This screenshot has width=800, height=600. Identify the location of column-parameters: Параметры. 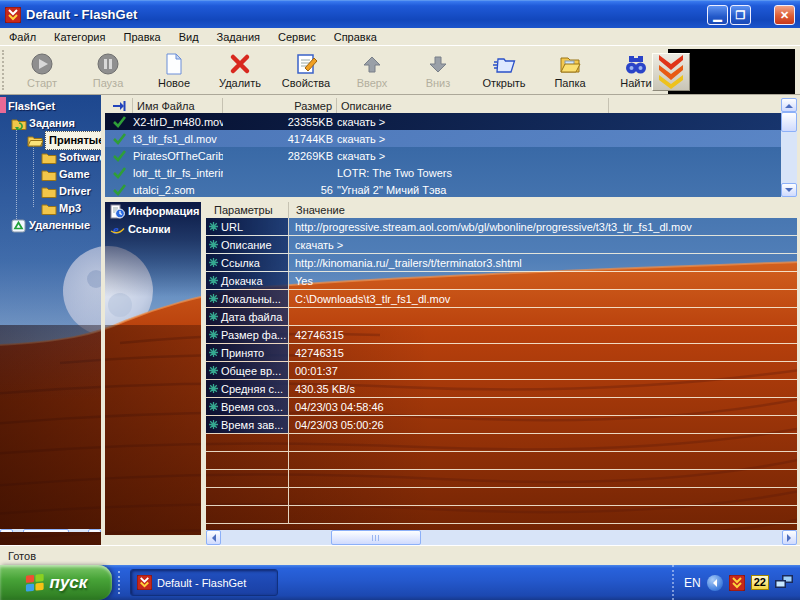
(248, 210).